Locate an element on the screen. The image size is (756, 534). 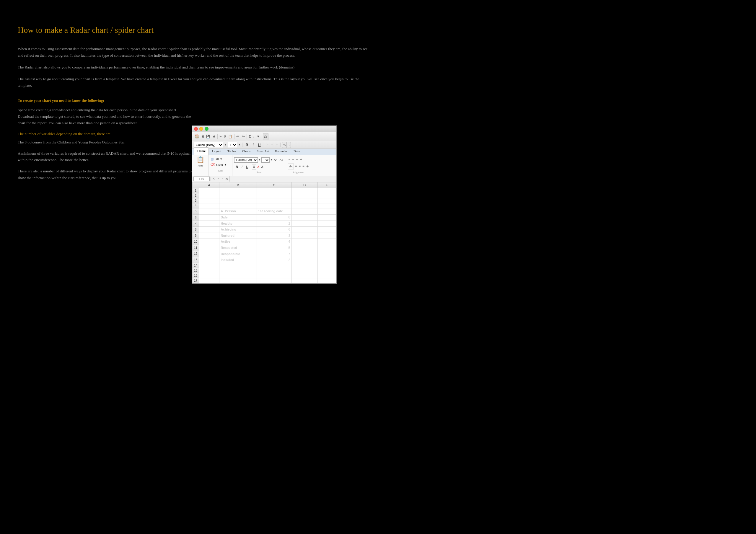
font-size-select: 12 is located at coordinates (232, 145).